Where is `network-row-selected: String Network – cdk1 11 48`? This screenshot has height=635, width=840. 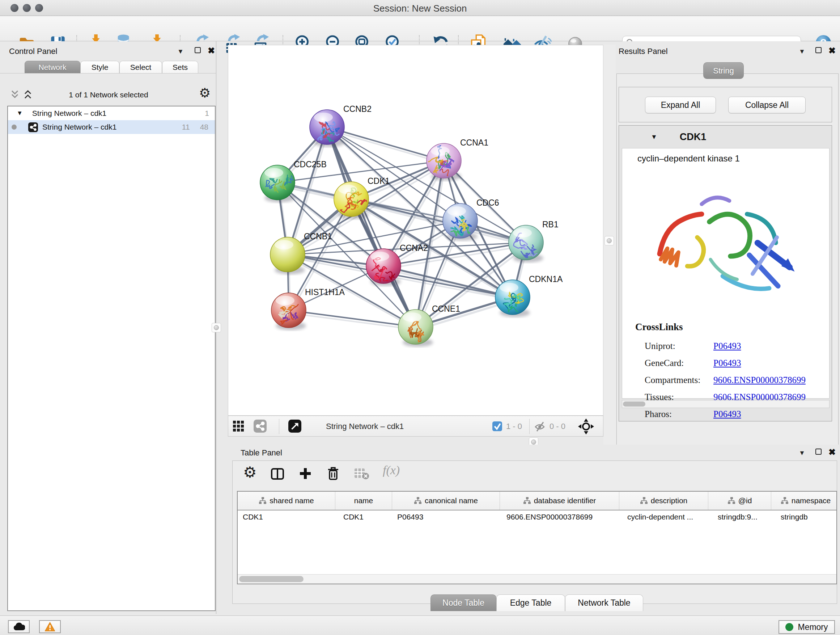
network-row-selected: String Network – cdk1 11 48 is located at coordinates (112, 127).